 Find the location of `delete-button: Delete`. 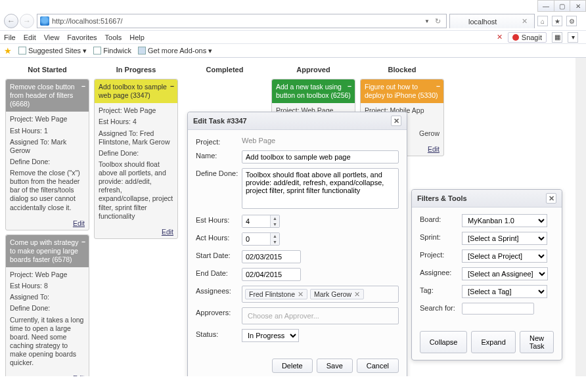

delete-button: Delete is located at coordinates (292, 366).